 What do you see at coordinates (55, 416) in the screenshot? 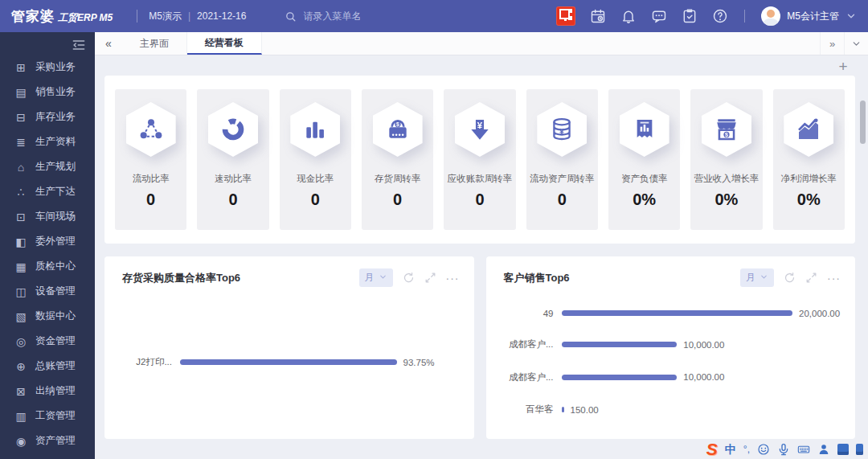
I see `sidebar-item-label: 工资管理` at bounding box center [55, 416].